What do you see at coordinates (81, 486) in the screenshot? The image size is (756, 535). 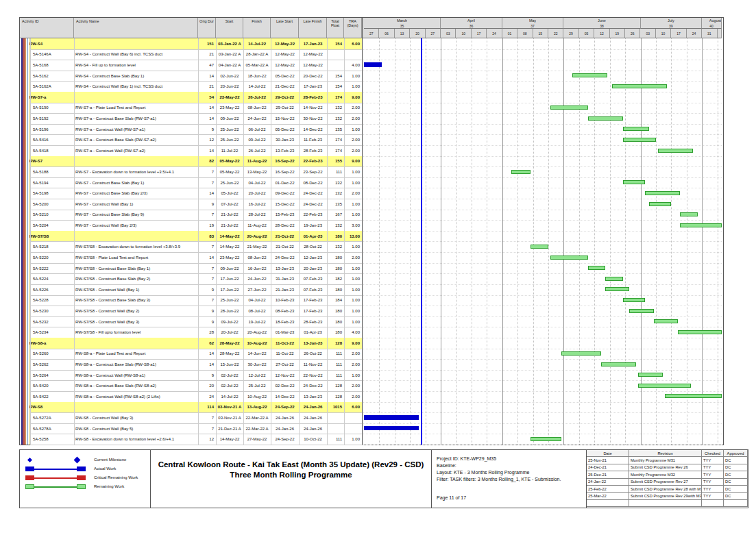 I see `remaining-work-icon` at bounding box center [81, 486].